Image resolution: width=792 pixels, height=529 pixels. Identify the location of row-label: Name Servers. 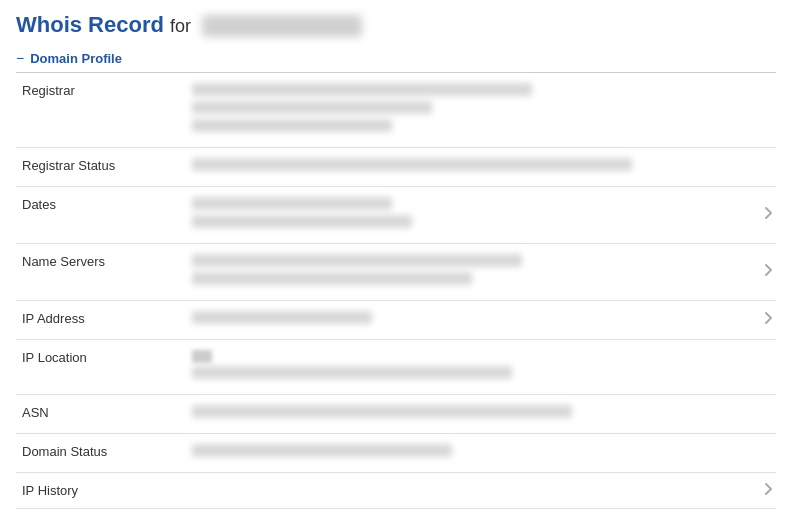
(101, 272).